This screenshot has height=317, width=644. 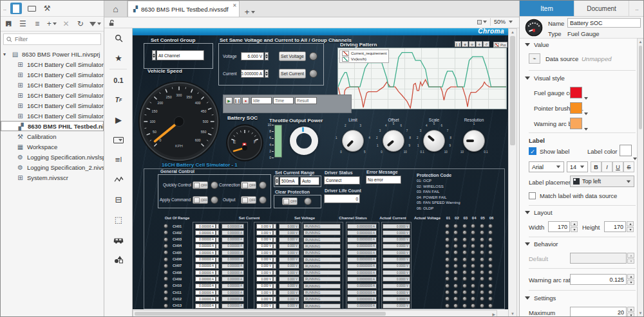 I want to click on throttle-slider, so click(x=278, y=141).